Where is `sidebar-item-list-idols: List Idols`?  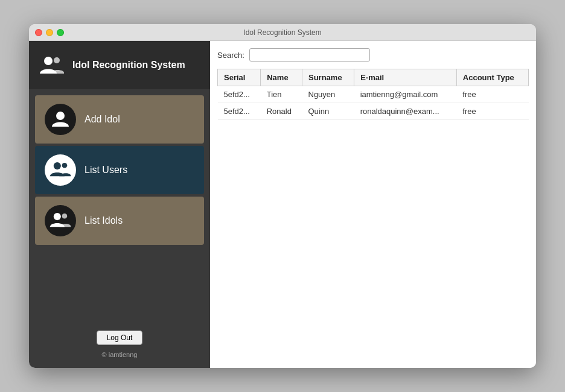
sidebar-item-list-idols: List Idols is located at coordinates (120, 221).